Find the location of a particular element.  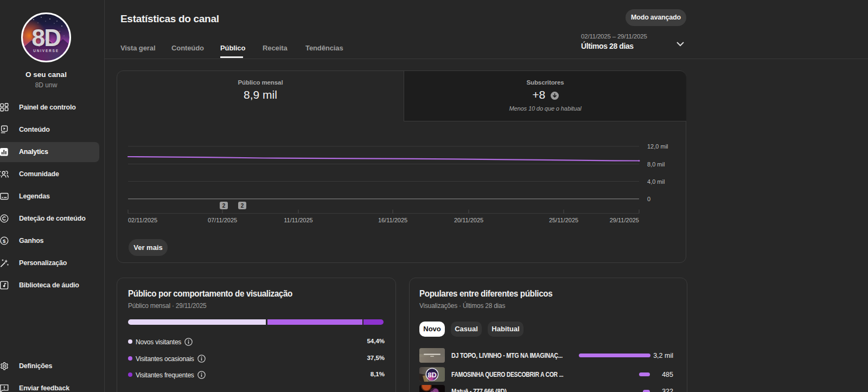

svg-text: 4,0 mil is located at coordinates (656, 182).